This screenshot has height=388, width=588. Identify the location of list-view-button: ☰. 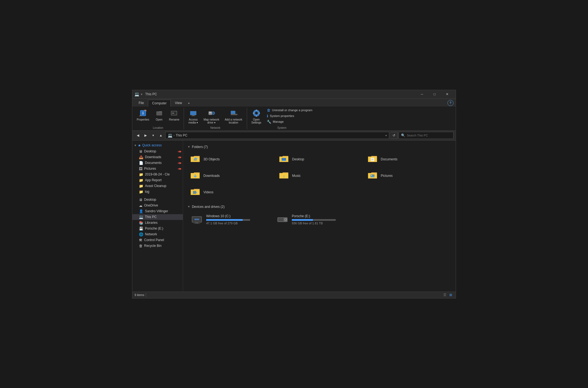
(445, 295).